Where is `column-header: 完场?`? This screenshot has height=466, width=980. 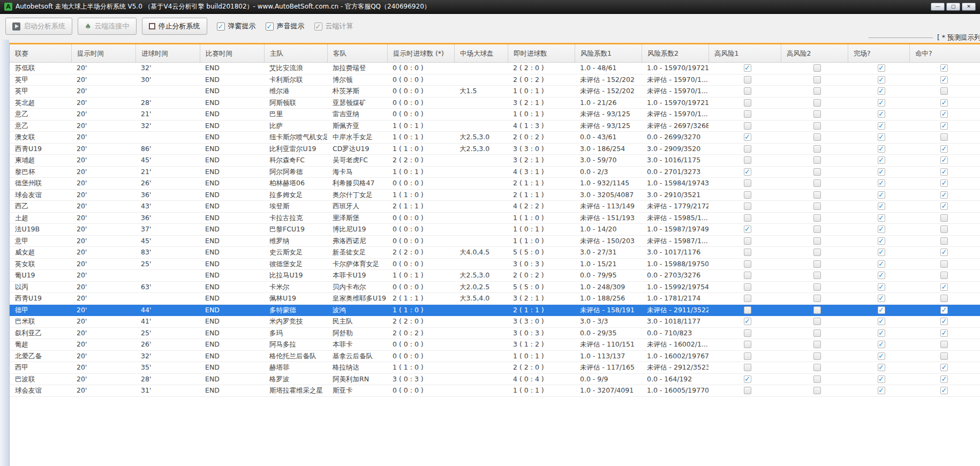 column-header: 完场? is located at coordinates (878, 54).